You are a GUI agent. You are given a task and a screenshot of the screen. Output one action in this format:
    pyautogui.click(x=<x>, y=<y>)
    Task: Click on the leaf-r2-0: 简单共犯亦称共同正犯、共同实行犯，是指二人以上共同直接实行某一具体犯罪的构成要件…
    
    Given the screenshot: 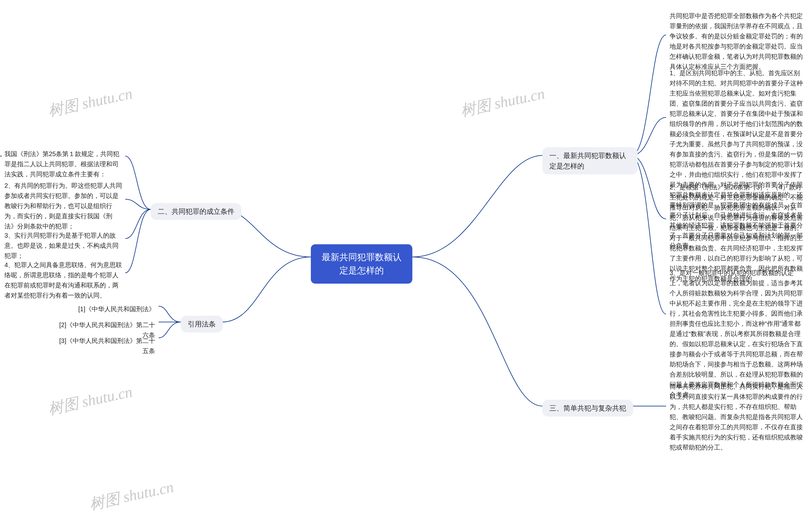 What is the action you would take?
    pyautogui.click(x=737, y=417)
    